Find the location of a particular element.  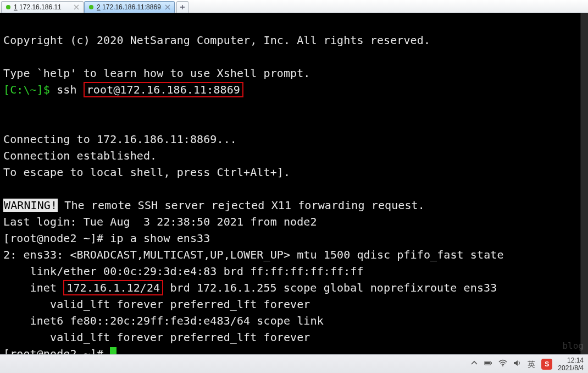

clock-date: 2021/8/4 is located at coordinates (570, 368).